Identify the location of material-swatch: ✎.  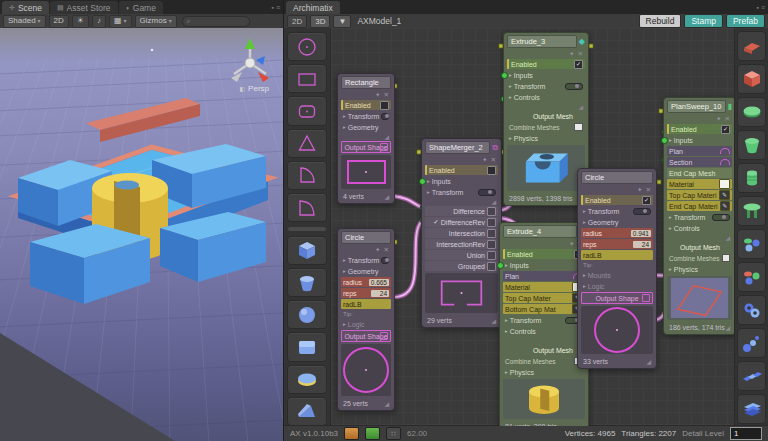
(724, 195).